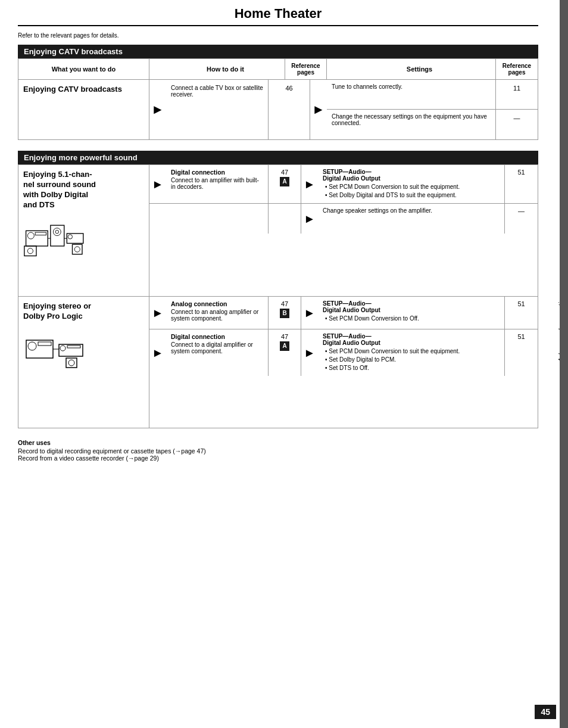  I want to click on sound-settings-2a: SETUP—Audio—Digital Audio Output Set PCM…, so click(411, 313).